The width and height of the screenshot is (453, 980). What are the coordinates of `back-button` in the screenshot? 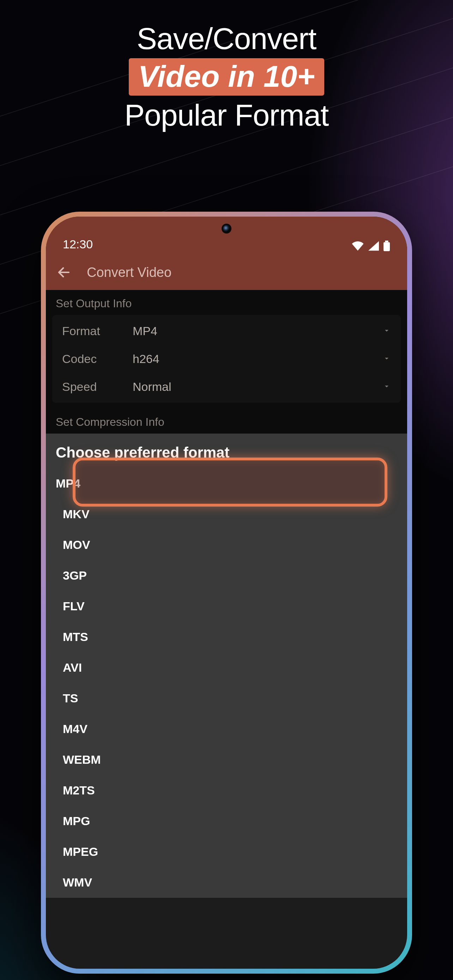 It's located at (64, 272).